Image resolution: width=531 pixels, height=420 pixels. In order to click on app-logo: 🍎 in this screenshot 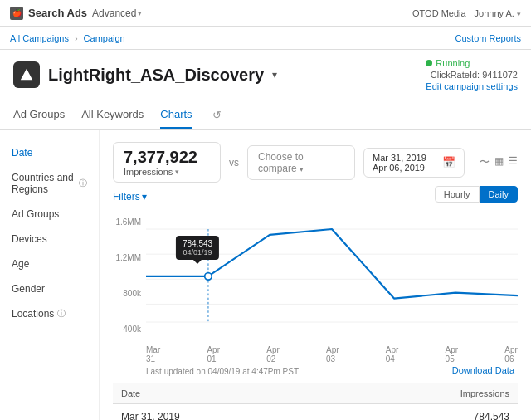, I will do `click(17, 13)`.